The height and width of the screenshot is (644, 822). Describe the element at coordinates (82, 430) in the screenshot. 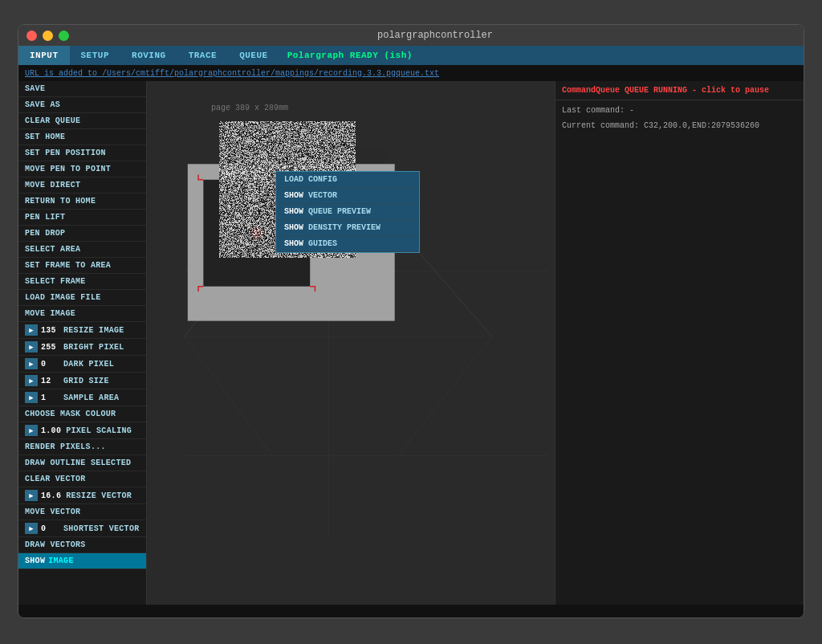

I see `pixel-scaling-stepper: ▶ 1.00 PIXEL SCALING` at that location.